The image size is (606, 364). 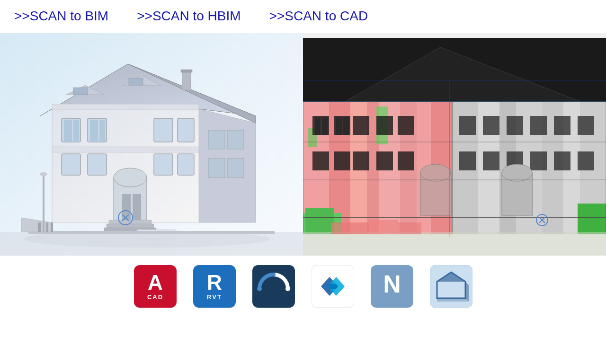 What do you see at coordinates (188, 16) in the screenshot?
I see `nav-scan-hbim: >>SCAN to HBIM` at bounding box center [188, 16].